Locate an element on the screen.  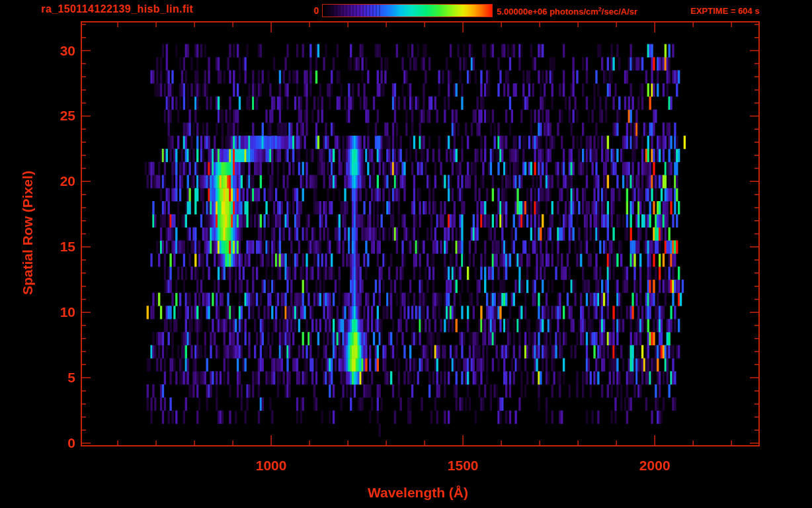
y-tick-label-20: 20 is located at coordinates (60, 181).